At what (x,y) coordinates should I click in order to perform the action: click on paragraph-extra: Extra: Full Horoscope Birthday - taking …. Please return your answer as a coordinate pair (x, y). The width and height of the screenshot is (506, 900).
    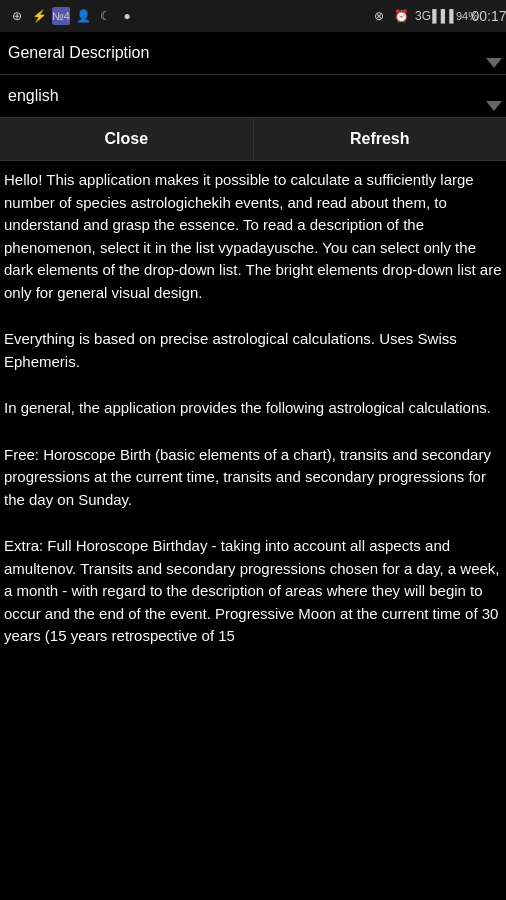
    Looking at the image, I should click on (253, 592).